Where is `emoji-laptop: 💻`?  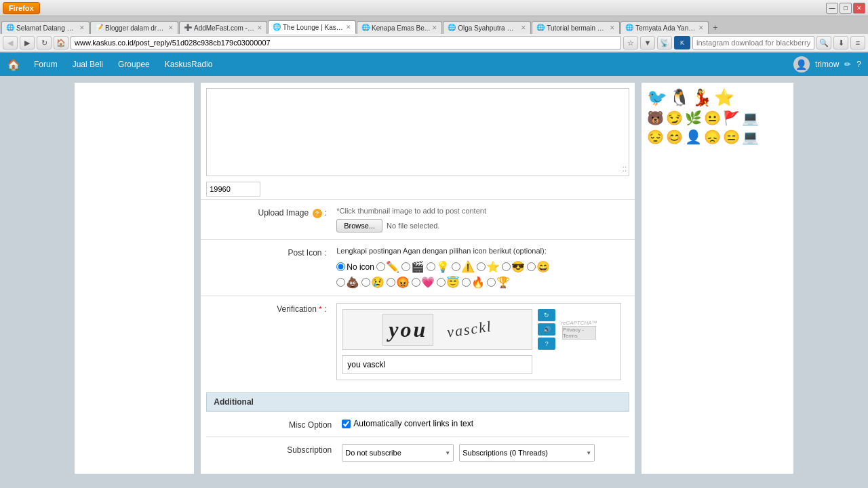 emoji-laptop: 💻 is located at coordinates (750, 137).